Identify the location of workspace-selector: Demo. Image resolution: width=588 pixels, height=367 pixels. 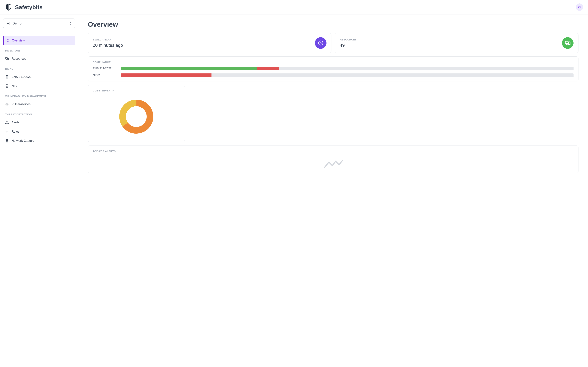
(39, 23).